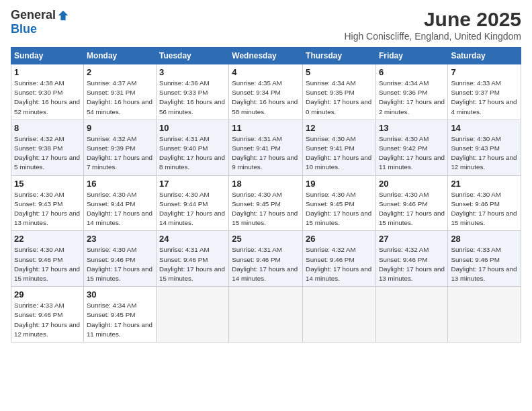 The width and height of the screenshot is (532, 411). I want to click on weekday-header: Monday, so click(120, 56).